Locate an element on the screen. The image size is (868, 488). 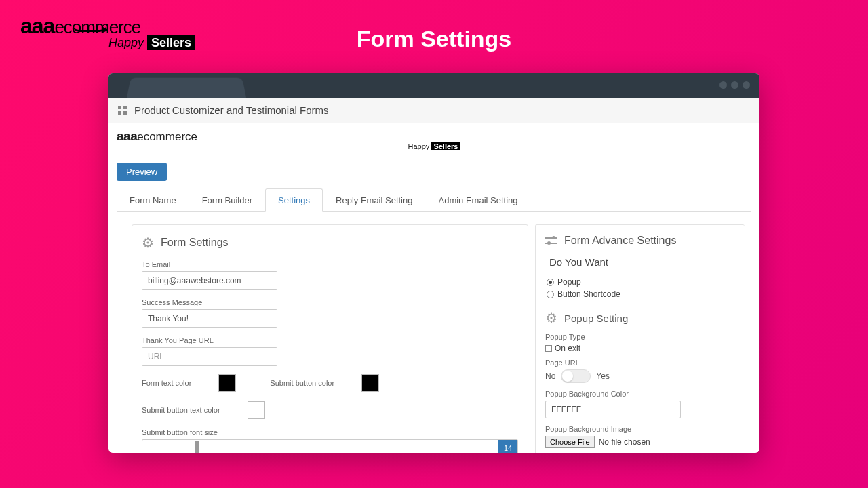
page-url-label: Page URL is located at coordinates (643, 363).